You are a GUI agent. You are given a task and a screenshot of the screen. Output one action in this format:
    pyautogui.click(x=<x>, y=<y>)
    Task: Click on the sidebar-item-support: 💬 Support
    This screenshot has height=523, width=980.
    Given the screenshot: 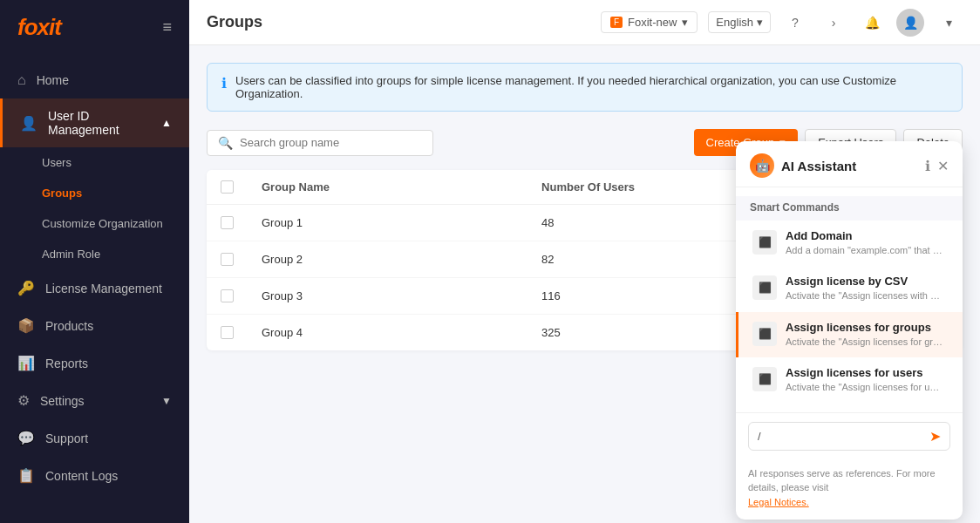 What is the action you would take?
    pyautogui.click(x=94, y=438)
    